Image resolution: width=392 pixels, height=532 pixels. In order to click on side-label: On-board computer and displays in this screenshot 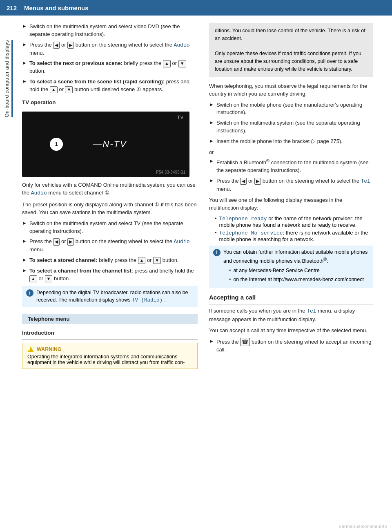, I will do `click(9, 78)`.